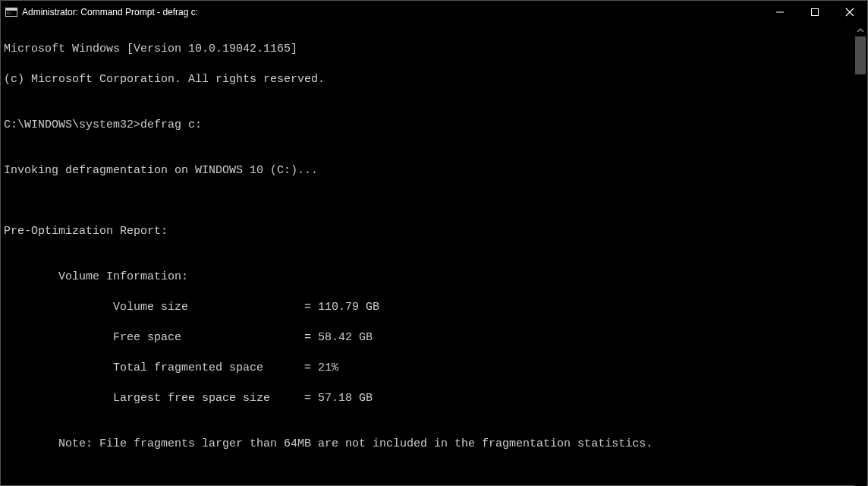 This screenshot has width=868, height=486. What do you see at coordinates (860, 255) in the screenshot?
I see `vertical-scrollbar` at bounding box center [860, 255].